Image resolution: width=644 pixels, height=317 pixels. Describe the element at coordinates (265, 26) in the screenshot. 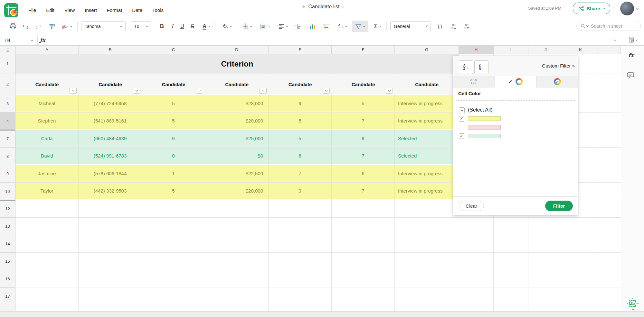

I see `merge-cells-button` at that location.